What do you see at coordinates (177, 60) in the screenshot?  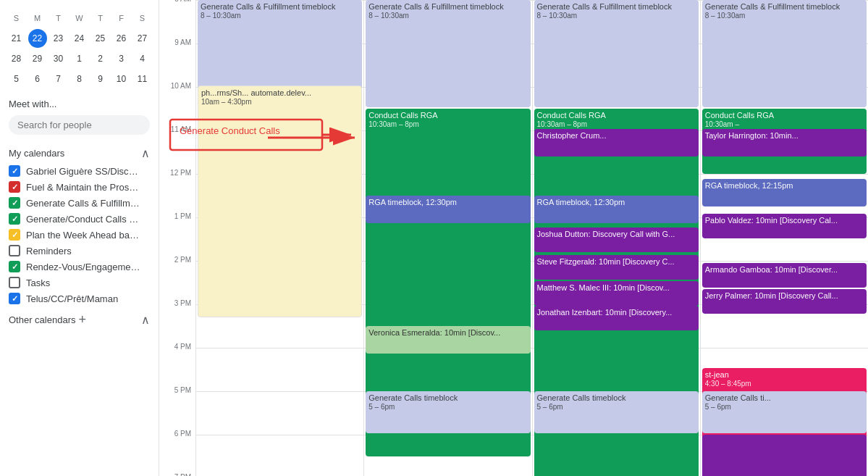 I see `time-9am: 9 AM` at bounding box center [177, 60].